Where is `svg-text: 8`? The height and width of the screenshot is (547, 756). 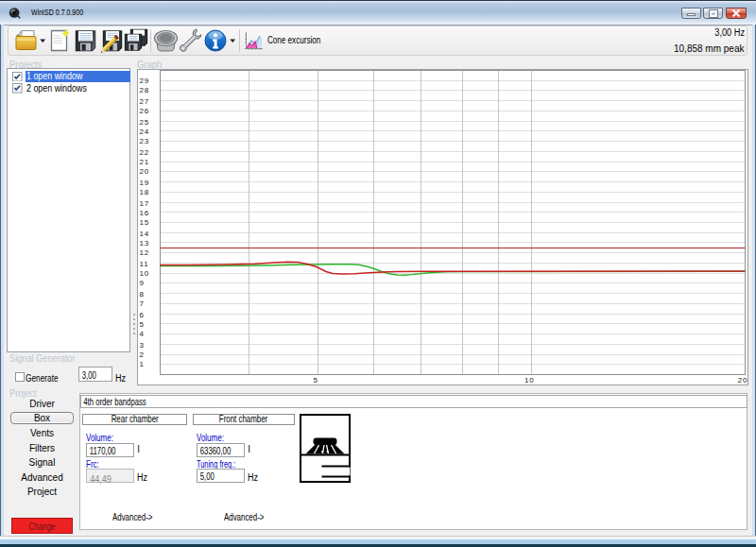 svg-text: 8 is located at coordinates (142, 295).